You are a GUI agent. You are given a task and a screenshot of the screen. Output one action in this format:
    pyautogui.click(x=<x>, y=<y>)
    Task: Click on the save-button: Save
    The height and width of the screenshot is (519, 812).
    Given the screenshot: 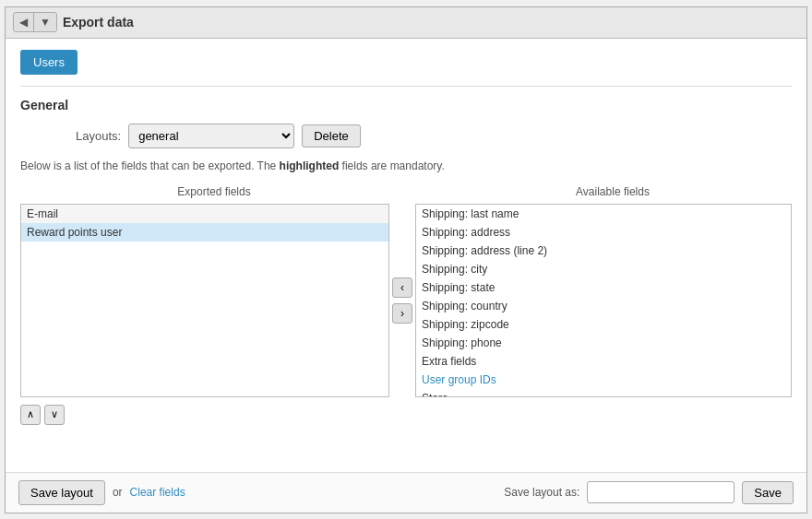 What is the action you would take?
    pyautogui.click(x=768, y=492)
    